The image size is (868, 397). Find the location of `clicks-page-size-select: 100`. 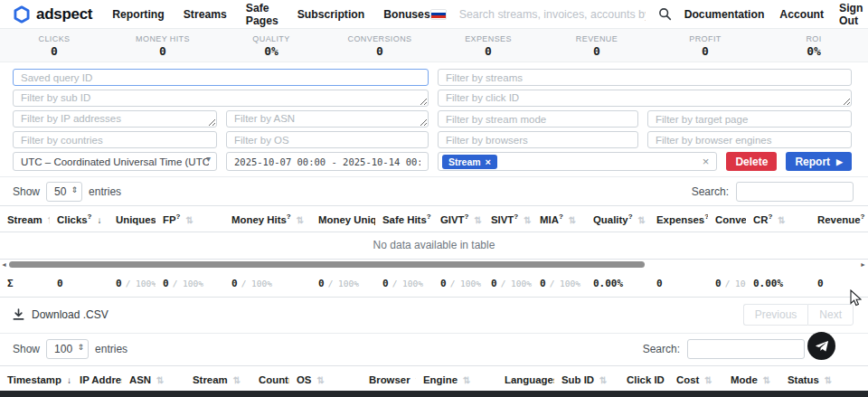

clicks-page-size-select: 100 is located at coordinates (67, 349).